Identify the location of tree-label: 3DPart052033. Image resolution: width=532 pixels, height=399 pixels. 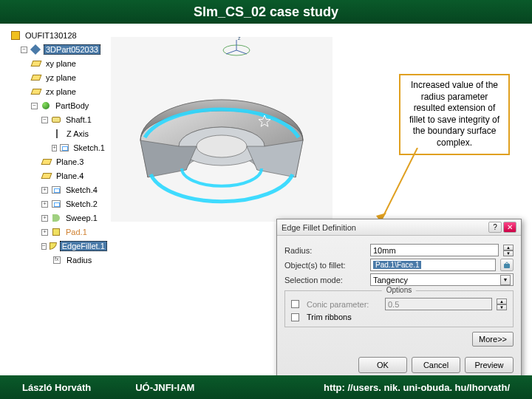
(72, 50).